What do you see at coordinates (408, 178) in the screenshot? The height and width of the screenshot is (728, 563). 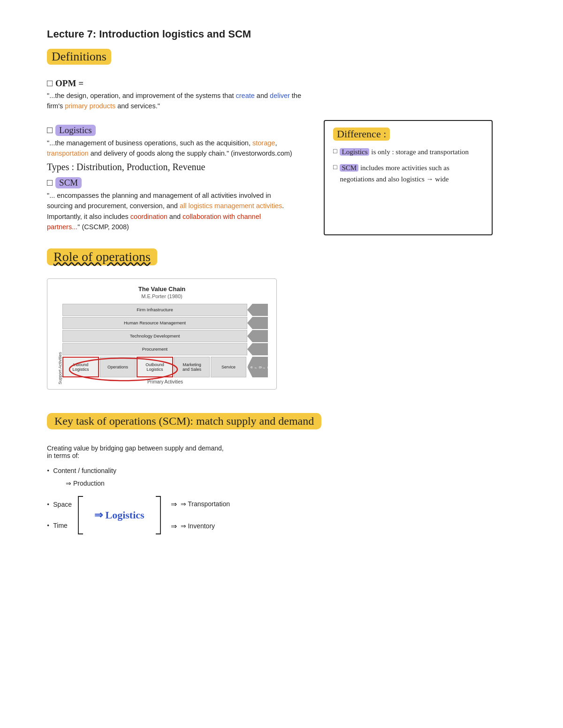 I see `difference-box: Difference : □ Logistics is only : stora…` at bounding box center [408, 178].